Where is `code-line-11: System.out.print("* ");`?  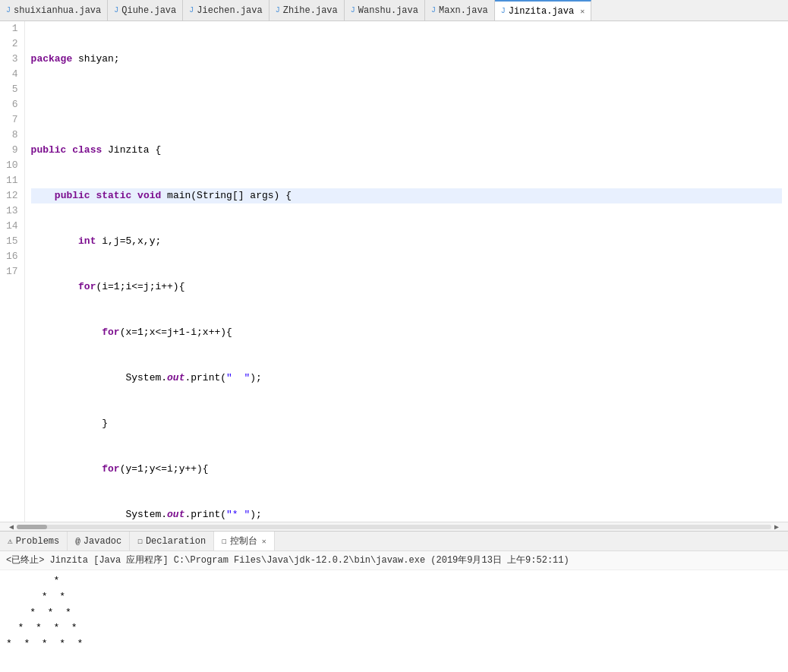
code-line-11: System.out.print("* "); is located at coordinates (407, 515).